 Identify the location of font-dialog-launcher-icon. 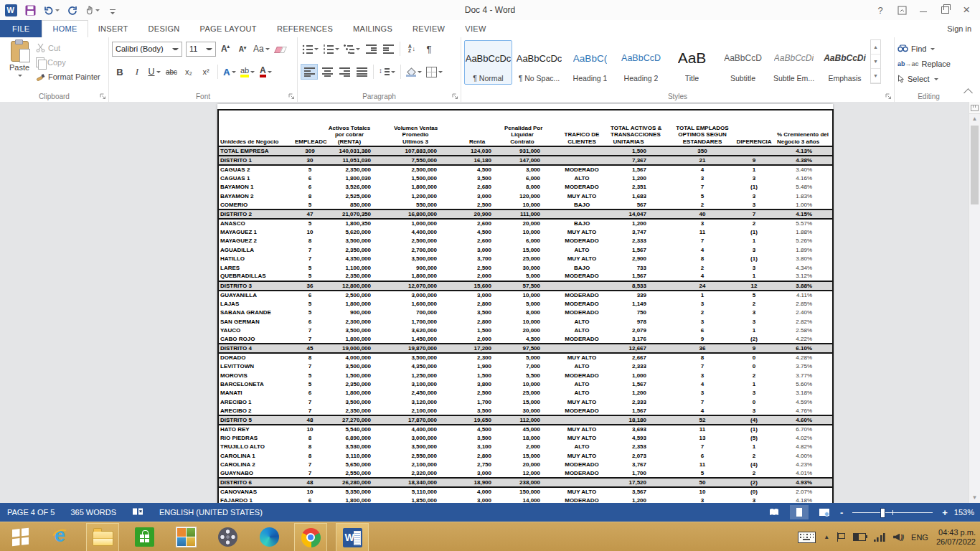
(291, 96).